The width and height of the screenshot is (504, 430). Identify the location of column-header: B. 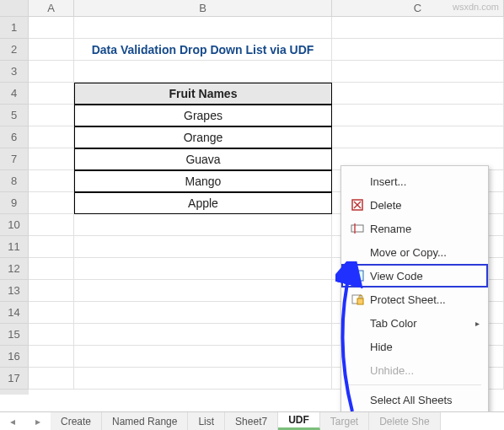
(203, 8).